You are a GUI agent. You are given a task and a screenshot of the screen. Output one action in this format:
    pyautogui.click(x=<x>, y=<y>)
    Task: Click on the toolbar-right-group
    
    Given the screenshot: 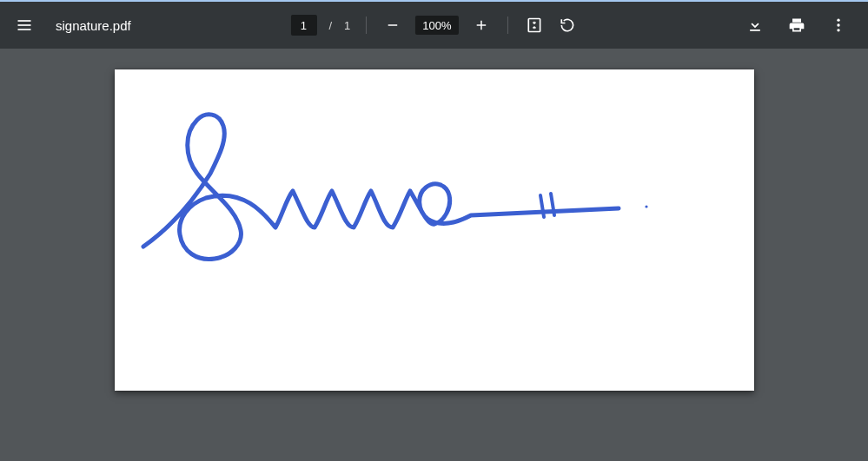 What is the action you would take?
    pyautogui.click(x=806, y=25)
    